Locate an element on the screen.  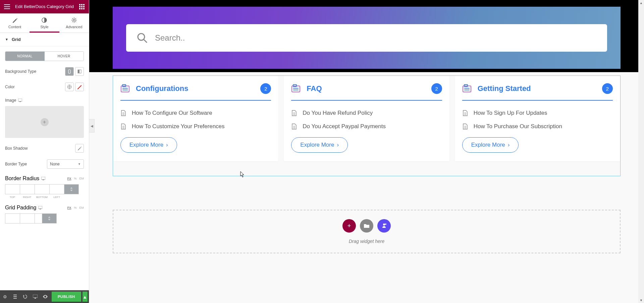
border-radius-left is located at coordinates (57, 189).